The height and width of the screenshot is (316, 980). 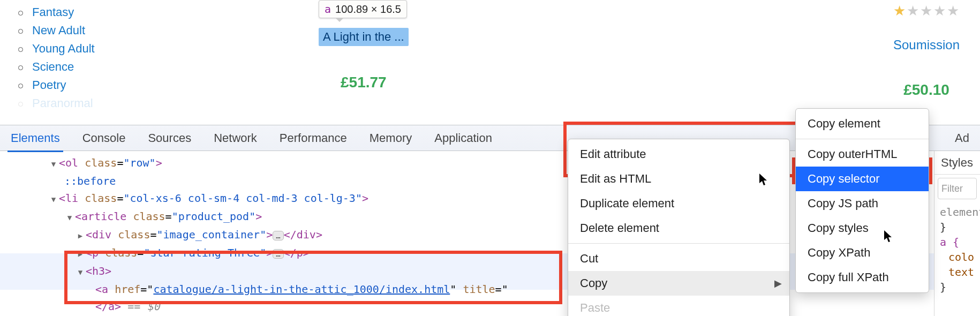 I want to click on ctx-copy-js-path: Copy JS path, so click(x=862, y=204).